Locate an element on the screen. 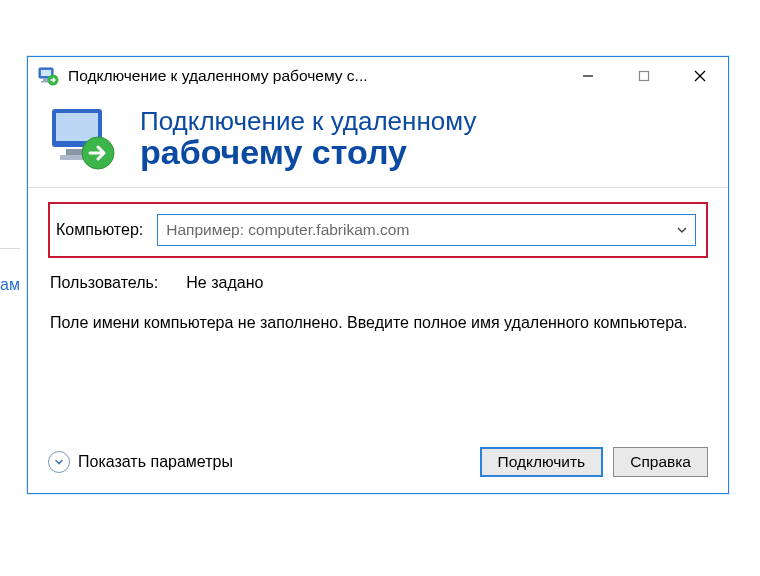 This screenshot has width=760, height=576. help-button-label: Справка is located at coordinates (660, 462).